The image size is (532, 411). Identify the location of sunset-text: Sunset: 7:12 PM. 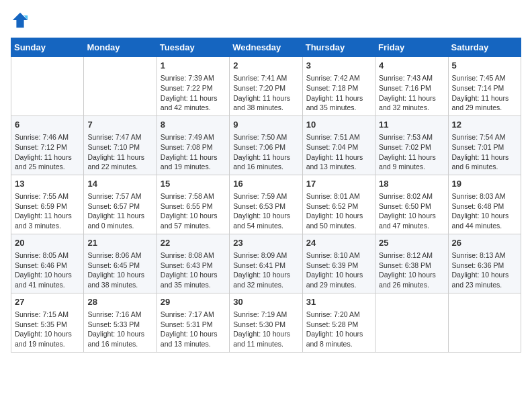
(47, 148).